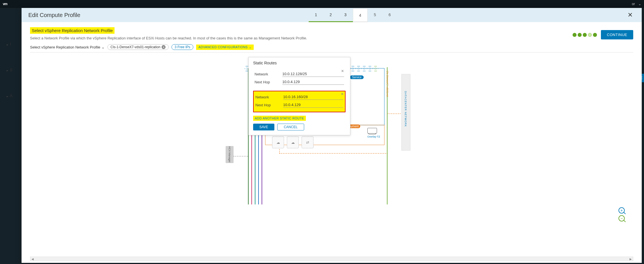 This screenshot has height=264, width=644. Describe the element at coordinates (622, 210) in the screenshot. I see `zoom-in-icon: +` at that location.